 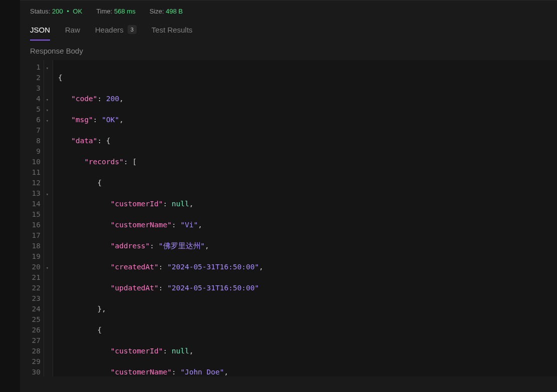 What do you see at coordinates (35, 351) in the screenshot?
I see `line-number: 28` at bounding box center [35, 351].